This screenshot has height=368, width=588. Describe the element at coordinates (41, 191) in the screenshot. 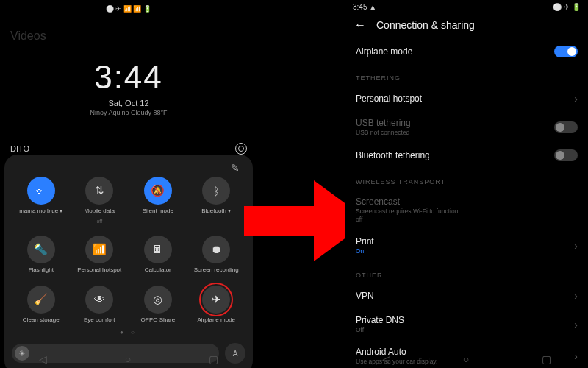

I see `qs-tile-icon: ᯤ` at that location.